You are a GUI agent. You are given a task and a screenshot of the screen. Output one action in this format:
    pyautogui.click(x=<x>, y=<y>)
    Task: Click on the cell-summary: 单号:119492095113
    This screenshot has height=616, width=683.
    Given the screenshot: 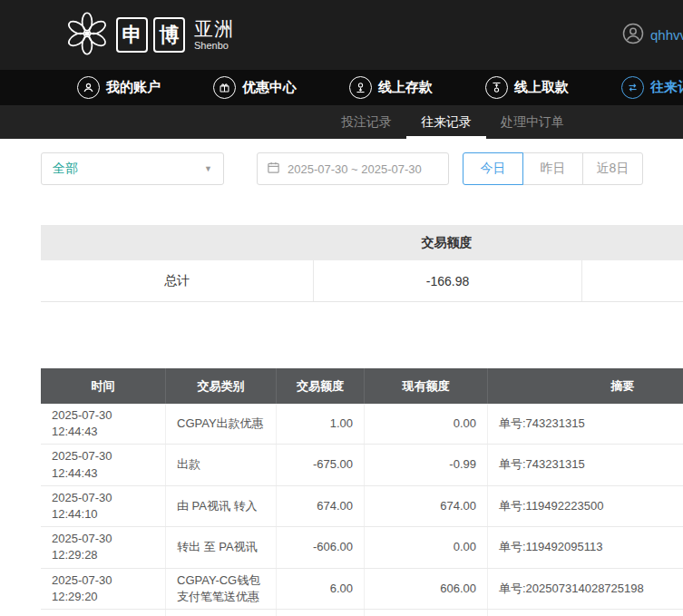 What is the action you would take?
    pyautogui.click(x=586, y=547)
    